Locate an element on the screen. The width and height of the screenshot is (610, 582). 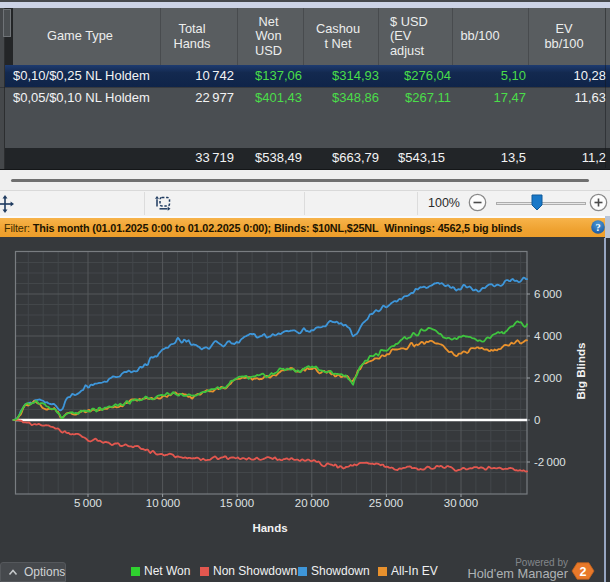
svg-text: 0 is located at coordinates (537, 420).